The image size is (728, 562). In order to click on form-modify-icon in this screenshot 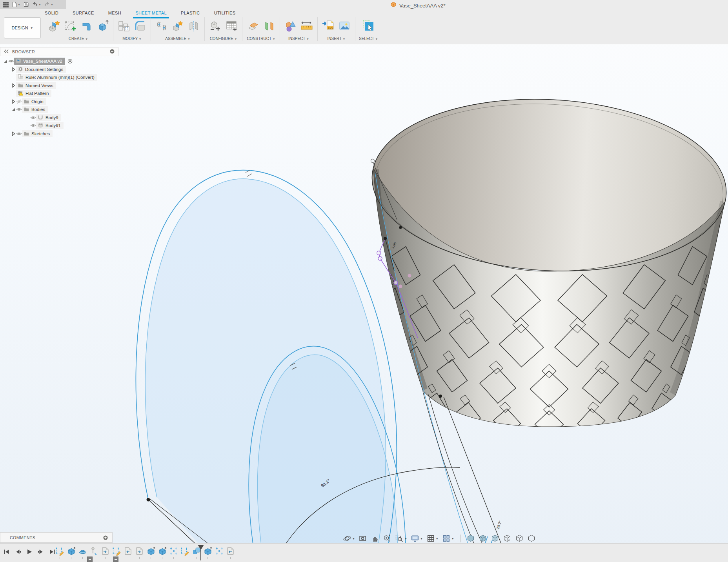, I will do `click(124, 26)`.